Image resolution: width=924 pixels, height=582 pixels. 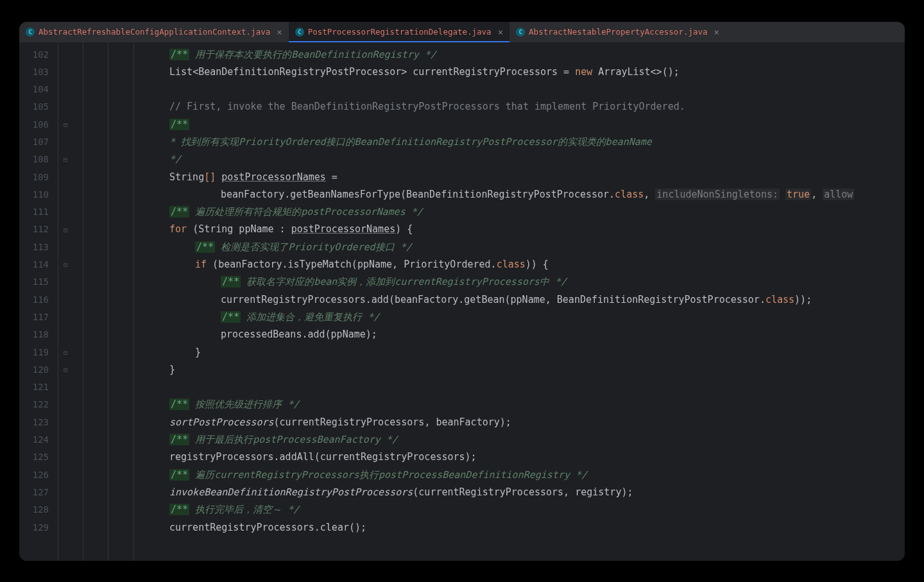 What do you see at coordinates (38, 90) in the screenshot?
I see `line-number: 104` at bounding box center [38, 90].